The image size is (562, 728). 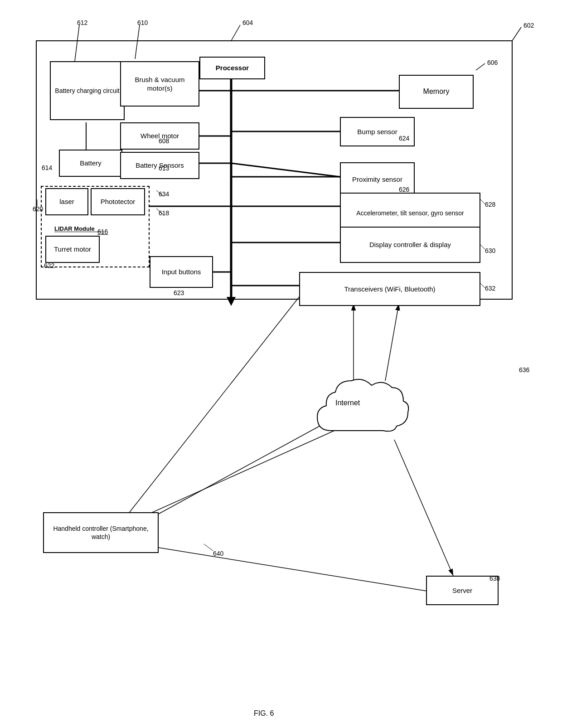 What do you see at coordinates (164, 213) in the screenshot?
I see `ref-618: 618` at bounding box center [164, 213].